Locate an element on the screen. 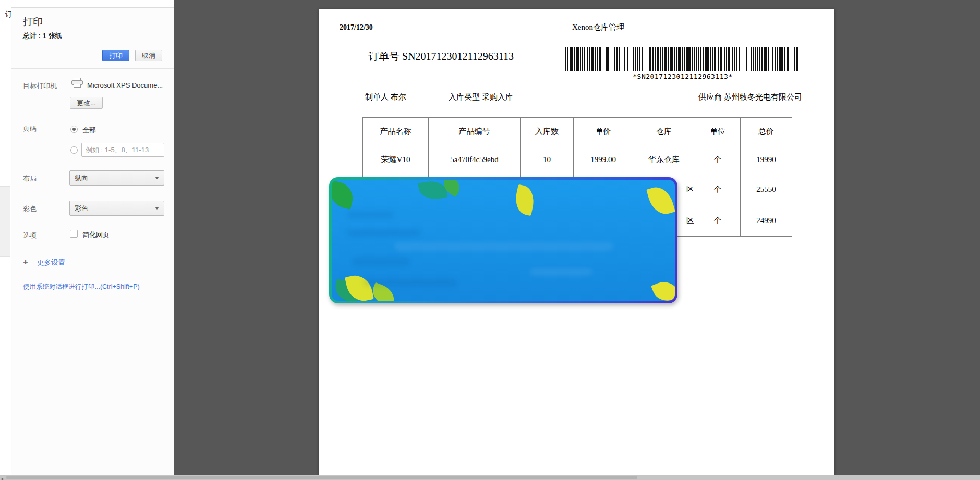  printer-name: Microsoft XPS Docume... is located at coordinates (125, 85).